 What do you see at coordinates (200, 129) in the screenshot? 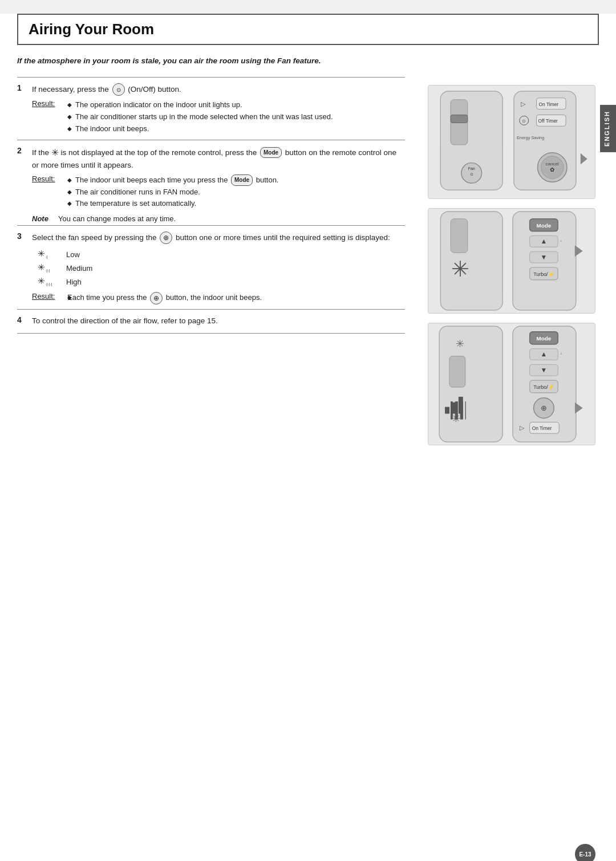
I see `result-item: The indoor unit beeps.` at bounding box center [200, 129].